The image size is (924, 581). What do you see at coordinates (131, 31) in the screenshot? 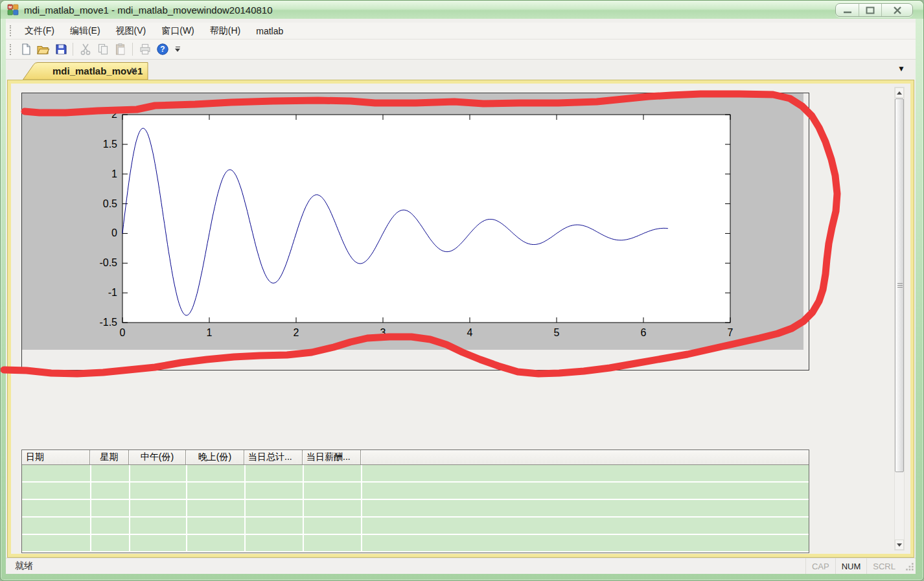
I see `menu-view: 视图(V)` at bounding box center [131, 31].